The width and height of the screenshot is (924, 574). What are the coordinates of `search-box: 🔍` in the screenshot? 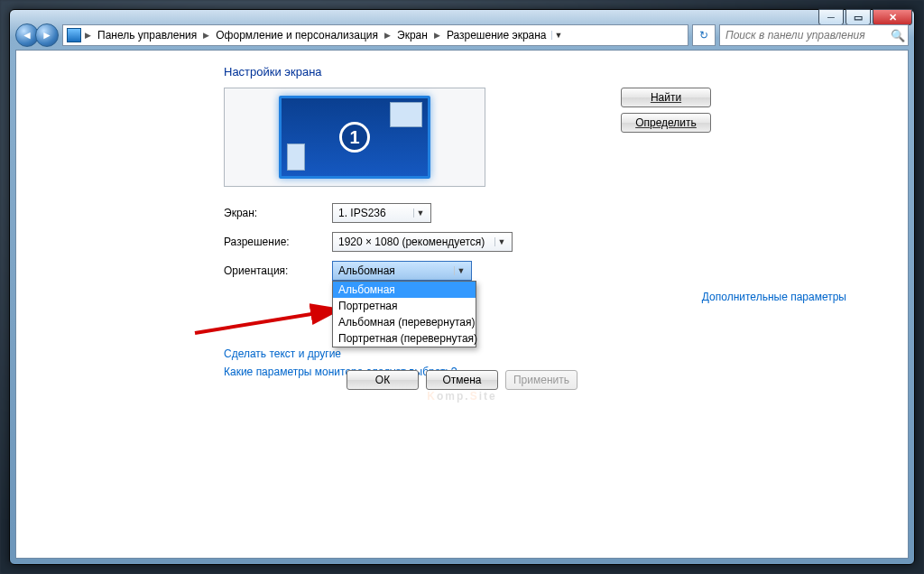 It's located at (814, 35).